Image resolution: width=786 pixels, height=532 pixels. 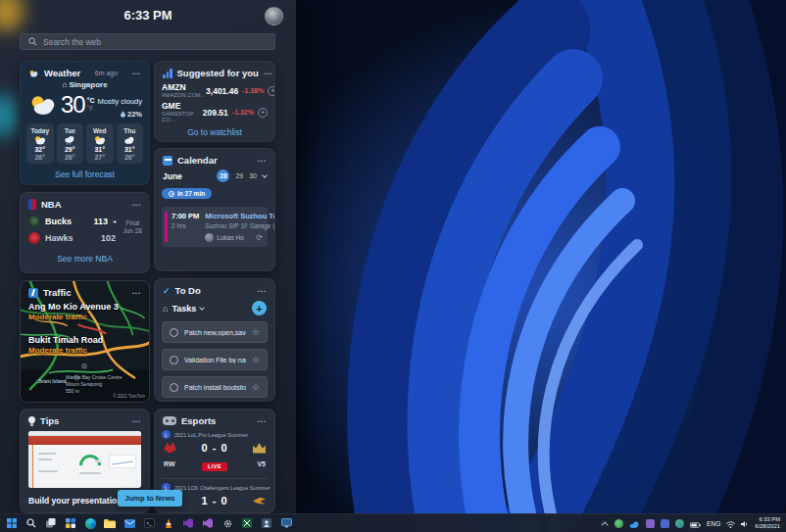 What do you see at coordinates (91, 109) in the screenshot?
I see `unit-fahrenheit: °F` at bounding box center [91, 109].